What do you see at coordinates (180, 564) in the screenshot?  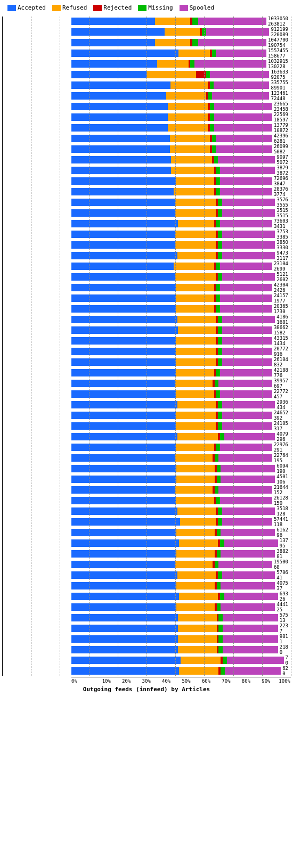 I see `table-row: nask1950068` at bounding box center [180, 564].